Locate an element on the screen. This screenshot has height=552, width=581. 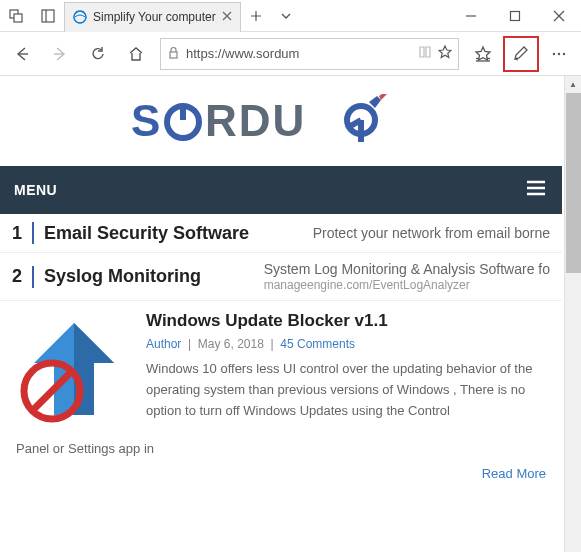
vertical-scrollbar: ▲ is located at coordinates (572, 314).